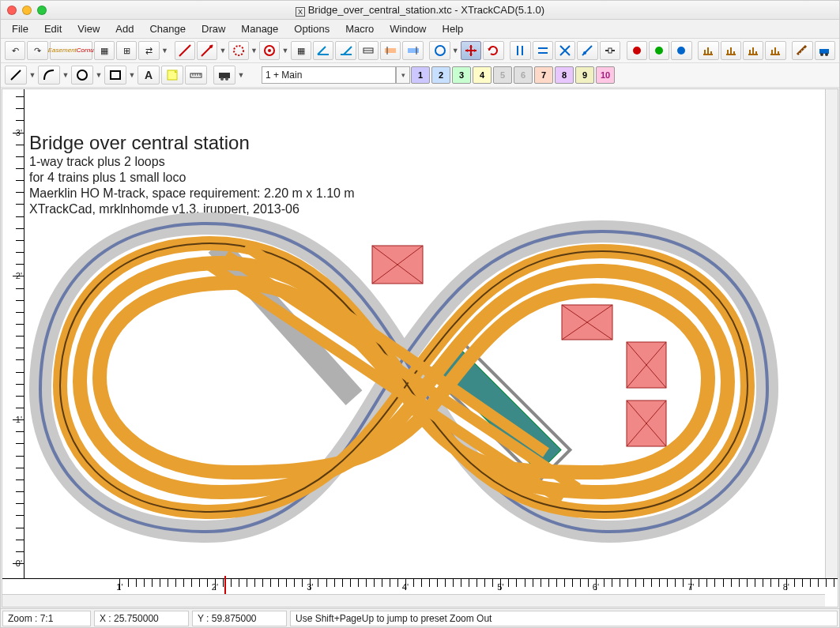 The width and height of the screenshot is (840, 628). Describe the element at coordinates (681, 51) in the screenshot. I see `signal-b-icon` at that location.